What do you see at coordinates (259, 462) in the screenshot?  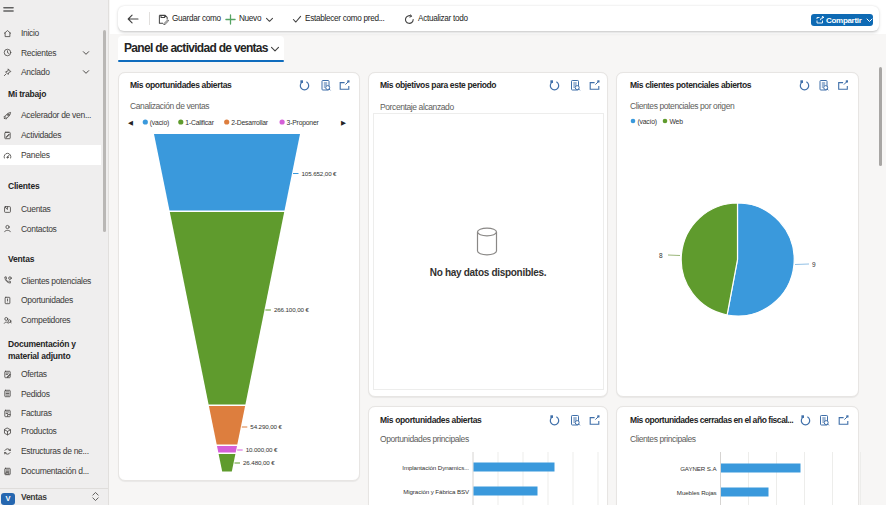 I see `svg-text: 26.480,00 €` at bounding box center [259, 462].